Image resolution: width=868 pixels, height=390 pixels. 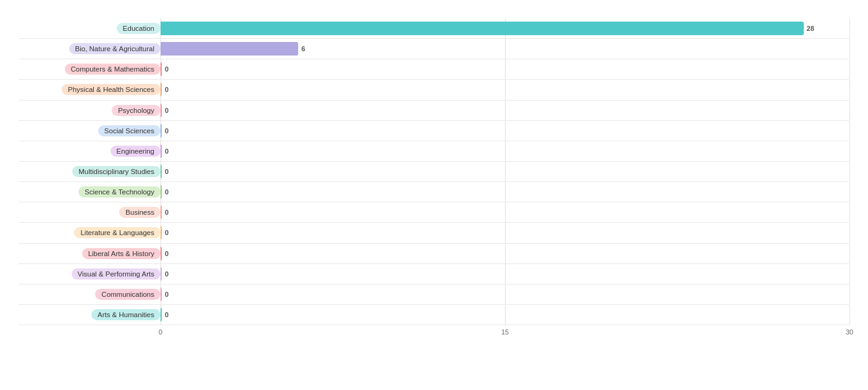 What do you see at coordinates (434, 254) in the screenshot?
I see `bar-row: Liberal Arts & History0` at bounding box center [434, 254].